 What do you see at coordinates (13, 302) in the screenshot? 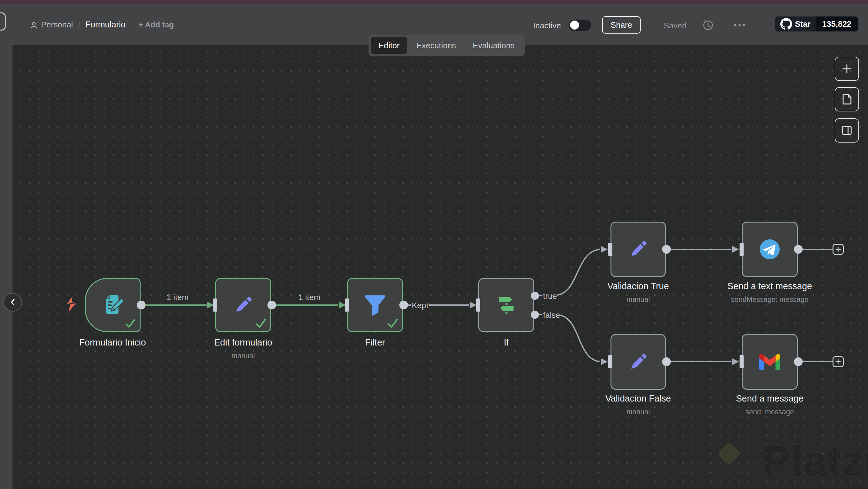
I see `collapse-sidebar-button` at bounding box center [13, 302].